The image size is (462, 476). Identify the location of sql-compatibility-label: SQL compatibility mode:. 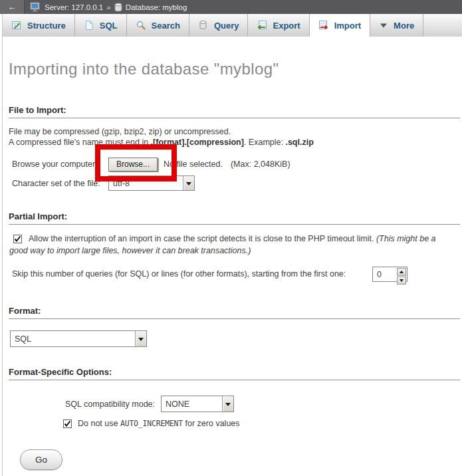
(110, 404).